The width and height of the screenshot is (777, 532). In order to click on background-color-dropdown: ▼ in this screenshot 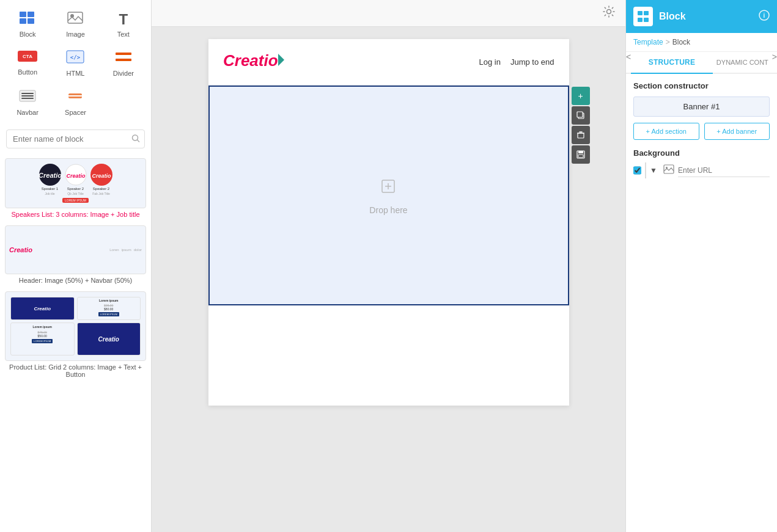, I will do `click(654, 170)`.